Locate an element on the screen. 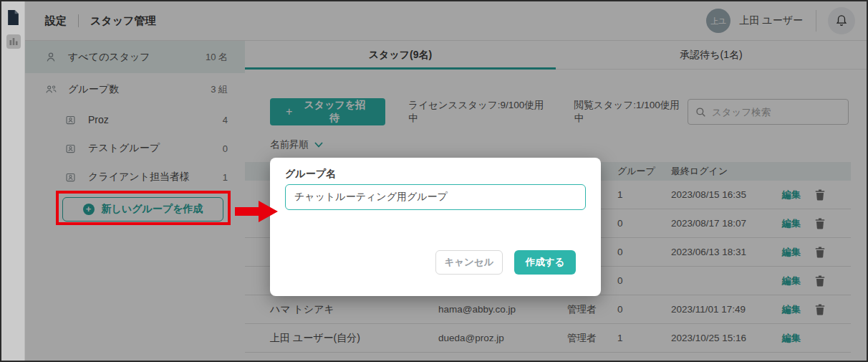 The width and height of the screenshot is (868, 362). left-icon-rail is located at coordinates (13, 181).